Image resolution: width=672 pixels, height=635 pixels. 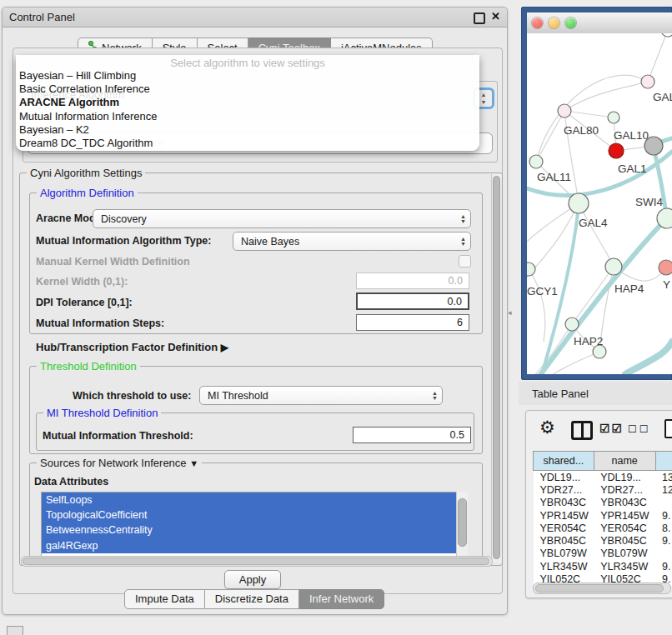 I want to click on network-node-gal, so click(x=648, y=82).